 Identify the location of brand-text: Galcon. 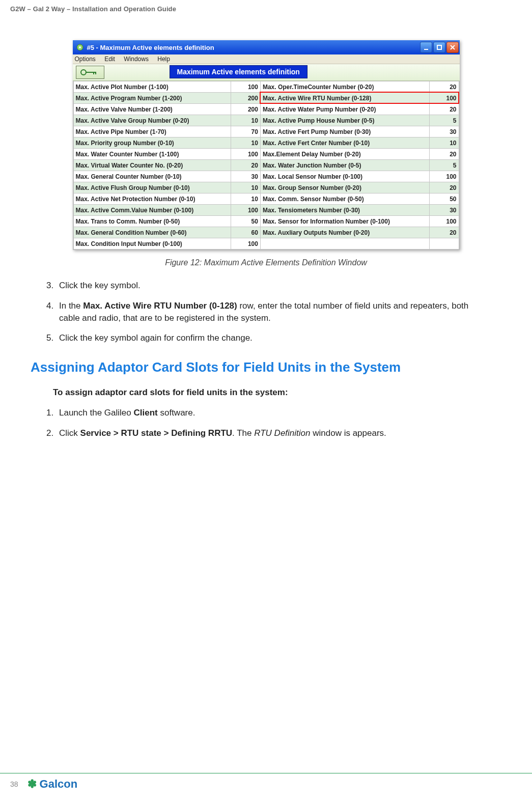
(59, 784).